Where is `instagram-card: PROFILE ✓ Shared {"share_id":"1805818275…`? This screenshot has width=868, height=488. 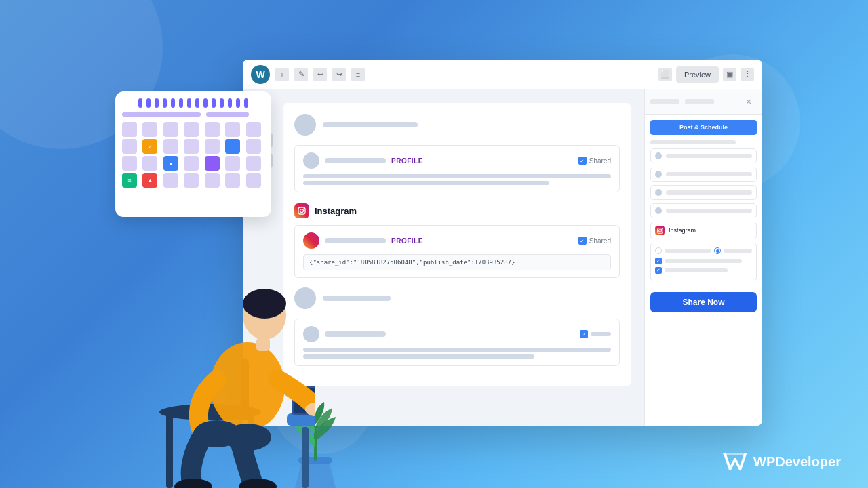 instagram-card: PROFILE ✓ Shared {"share_id":"1805818275… is located at coordinates (457, 251).